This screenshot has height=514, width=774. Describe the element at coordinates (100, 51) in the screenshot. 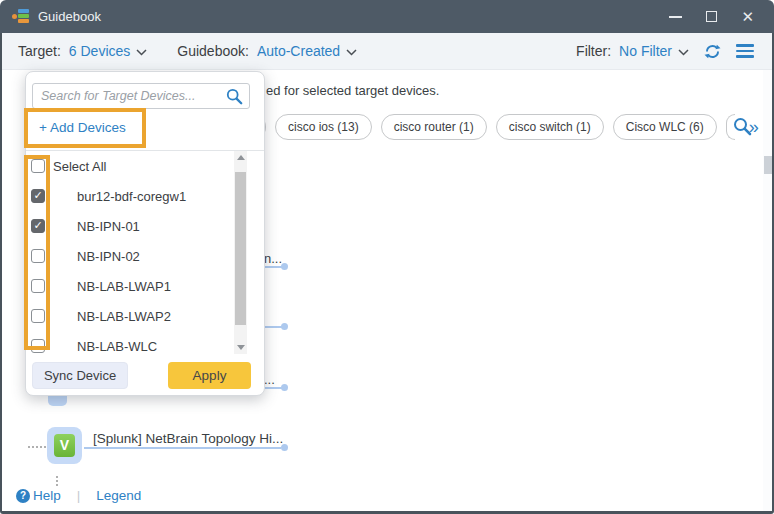

I see `target-value: 6 Devices` at that location.